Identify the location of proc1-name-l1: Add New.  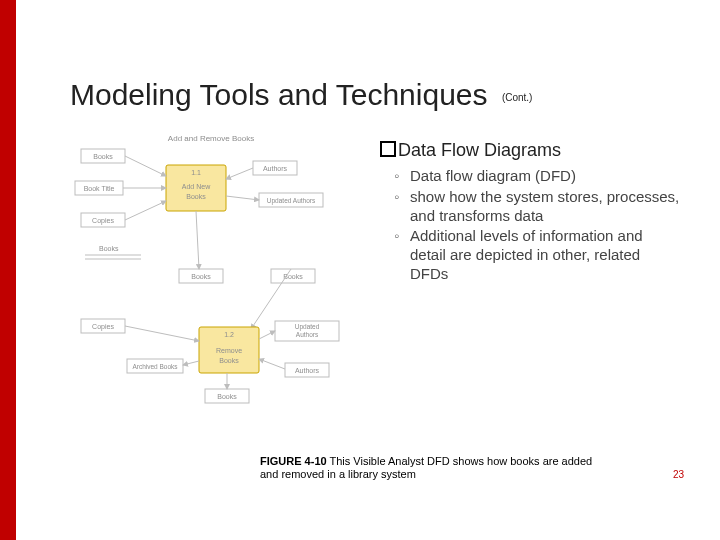
(196, 186).